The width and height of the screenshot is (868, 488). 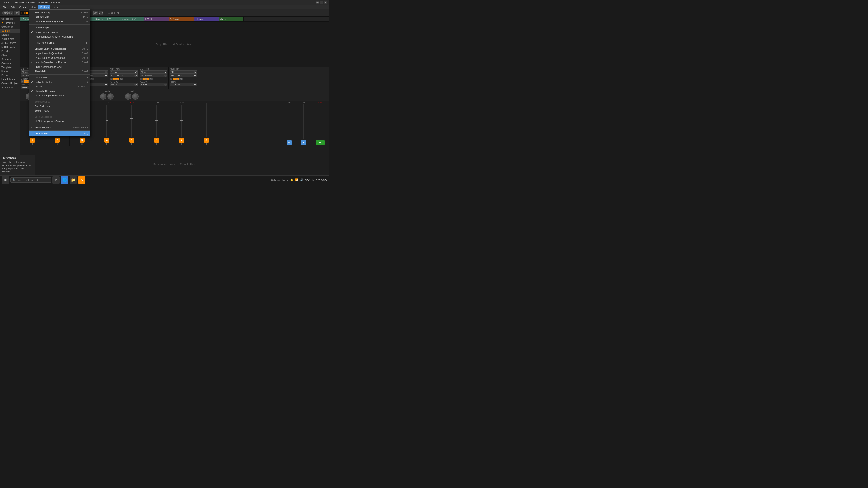 What do you see at coordinates (151, 79) in the screenshot?
I see `mon-off-7: Off` at bounding box center [151, 79].